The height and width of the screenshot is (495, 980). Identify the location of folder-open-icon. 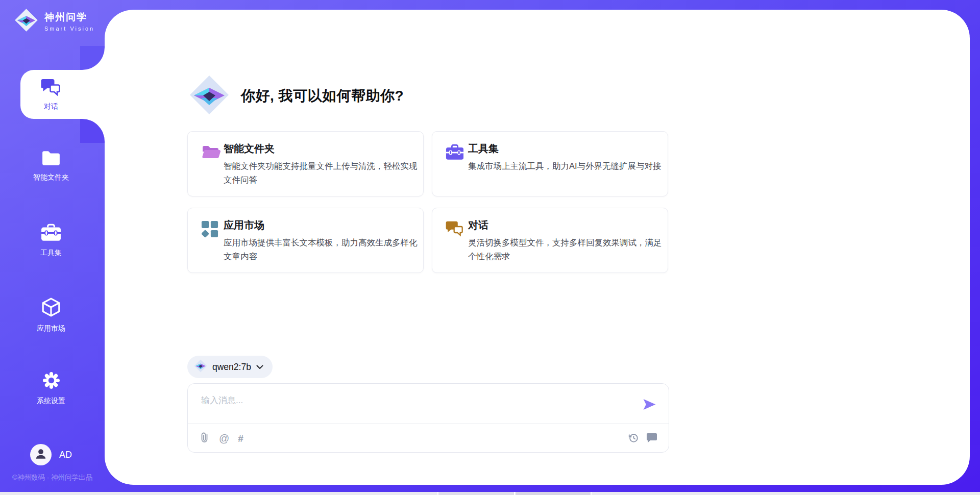
(211, 153).